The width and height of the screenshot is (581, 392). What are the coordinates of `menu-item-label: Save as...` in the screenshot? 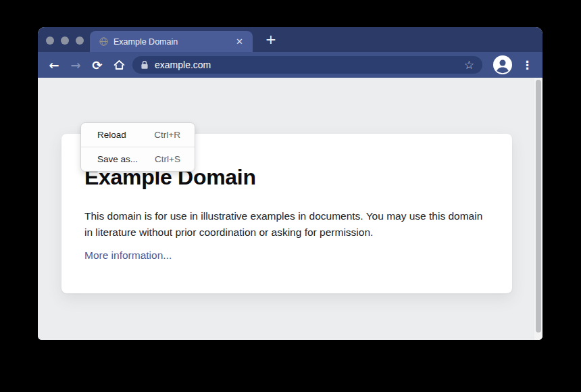 It's located at (118, 160).